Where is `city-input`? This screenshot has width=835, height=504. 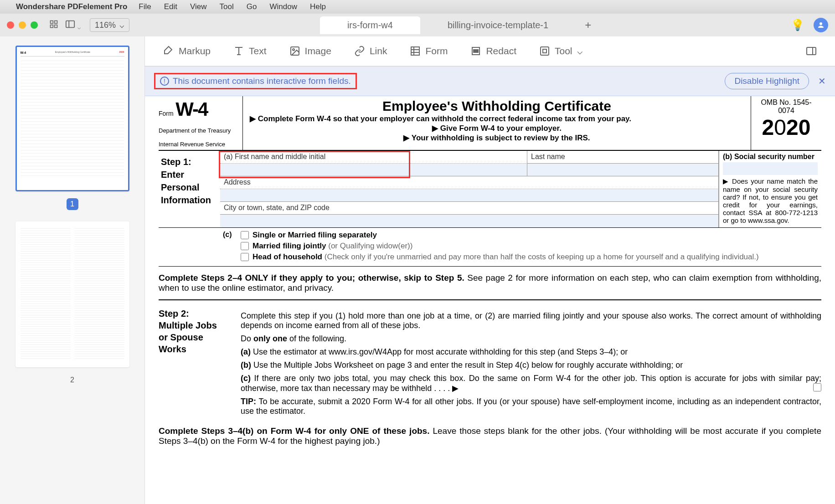 city-input is located at coordinates (469, 221).